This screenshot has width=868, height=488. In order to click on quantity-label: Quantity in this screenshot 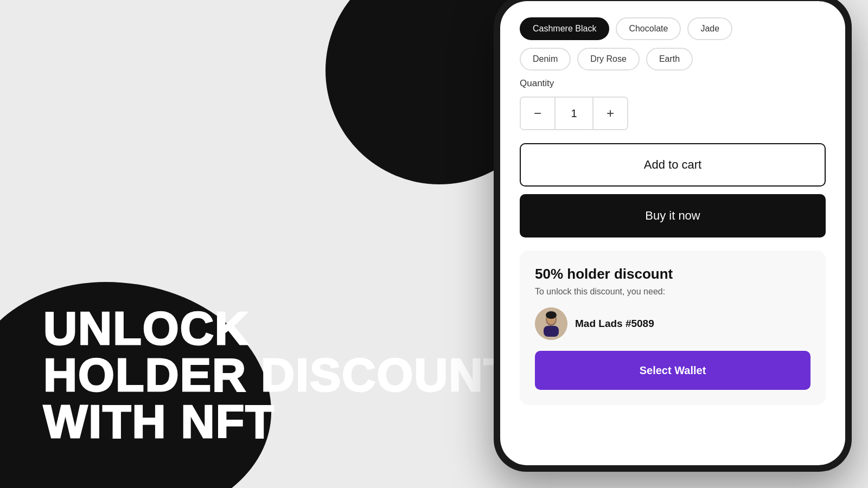, I will do `click(673, 84)`.